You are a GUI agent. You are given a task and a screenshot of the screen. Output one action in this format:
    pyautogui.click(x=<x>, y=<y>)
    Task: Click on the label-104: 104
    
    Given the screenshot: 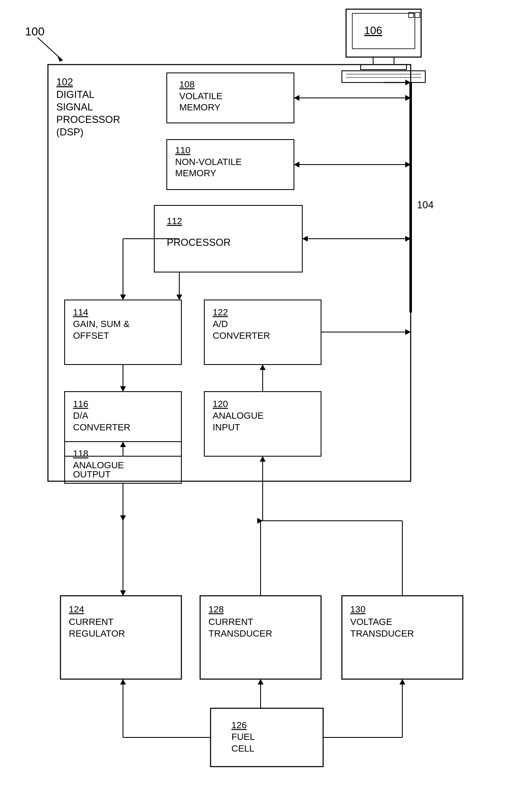 What is the action you would take?
    pyautogui.click(x=425, y=205)
    